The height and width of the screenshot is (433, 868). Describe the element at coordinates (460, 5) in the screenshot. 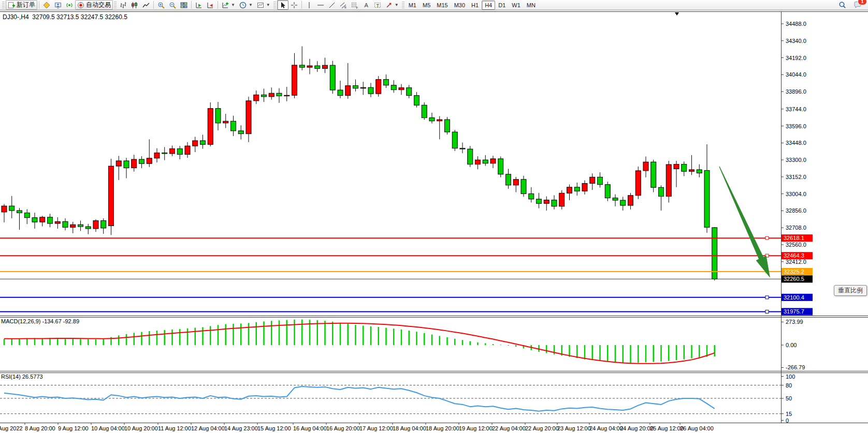

I see `tab-timeframe-m30: M30` at that location.